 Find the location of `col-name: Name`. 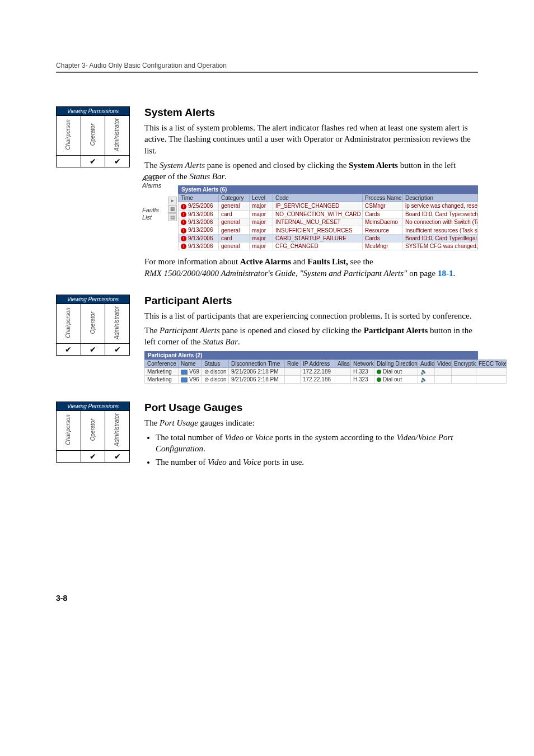

col-name: Name is located at coordinates (190, 363).